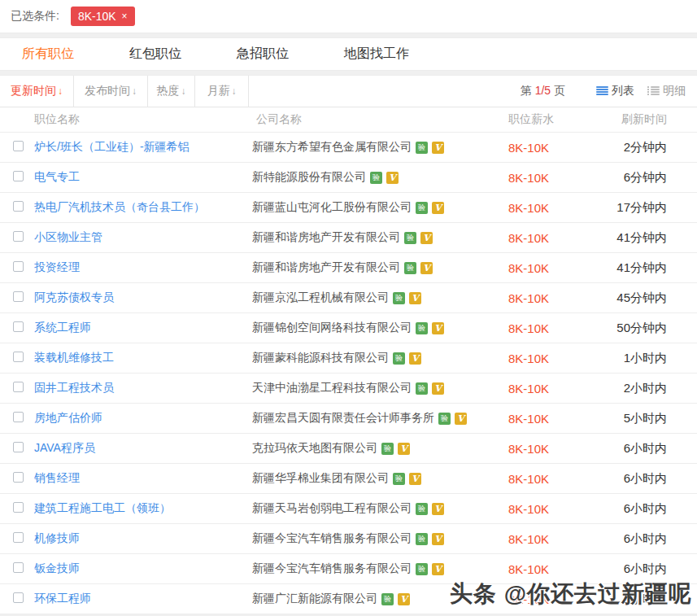  I want to click on job-title-link: 房地产估价师, so click(68, 417).